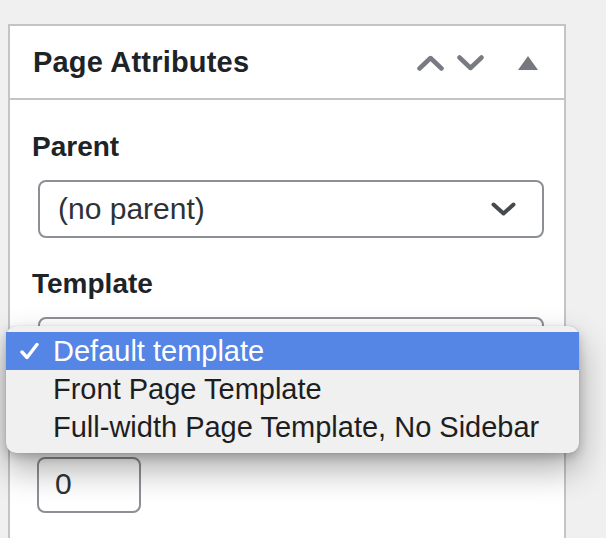  What do you see at coordinates (430, 63) in the screenshot?
I see `move-up-button` at bounding box center [430, 63].